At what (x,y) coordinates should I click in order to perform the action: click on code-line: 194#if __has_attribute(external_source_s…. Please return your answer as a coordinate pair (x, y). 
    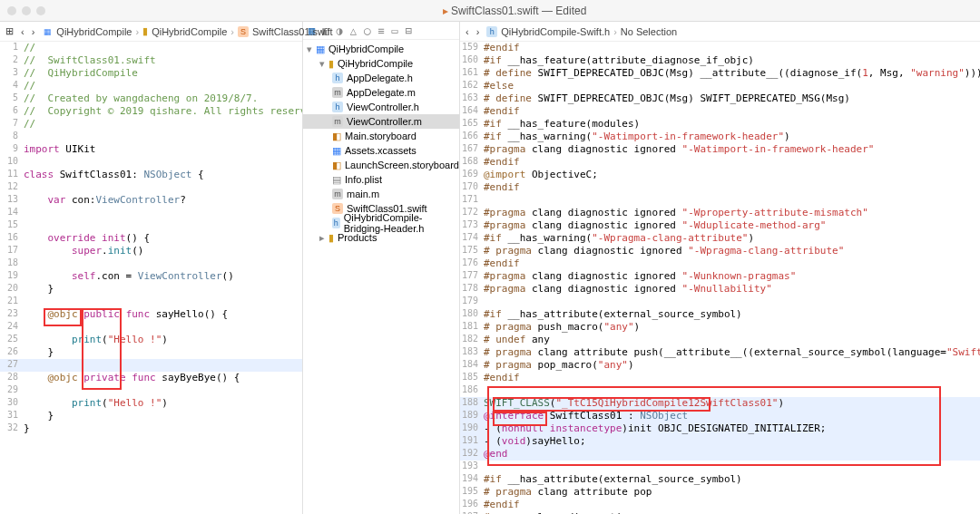
    Looking at the image, I should click on (720, 480).